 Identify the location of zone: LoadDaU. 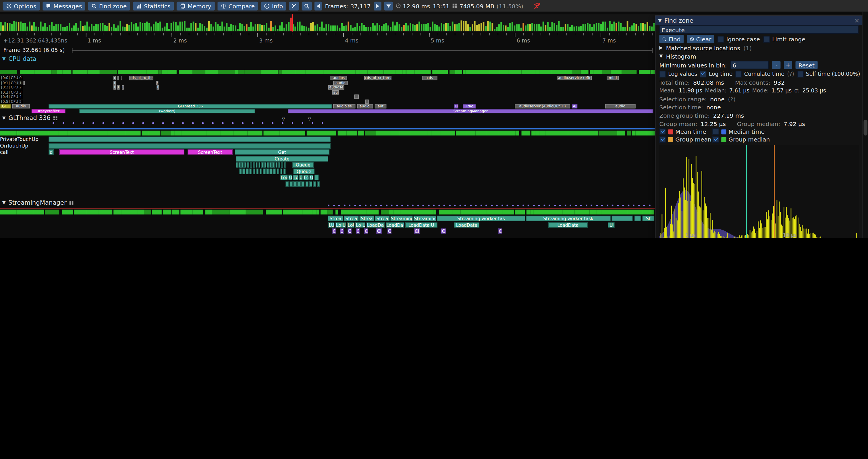
(395, 225).